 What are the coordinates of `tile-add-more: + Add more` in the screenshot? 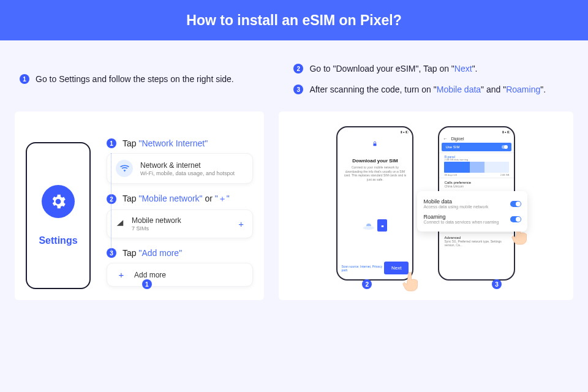 It's located at (180, 274).